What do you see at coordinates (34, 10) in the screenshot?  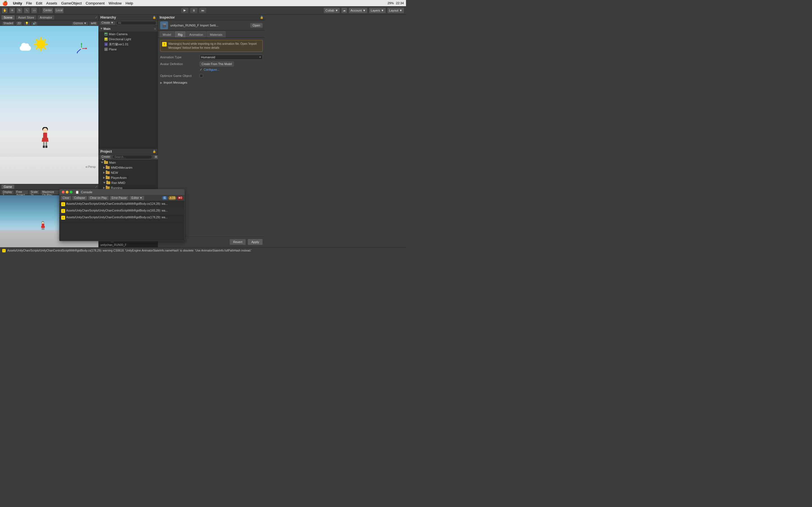 I see `rect-tool-btn: ▭` at bounding box center [34, 10].